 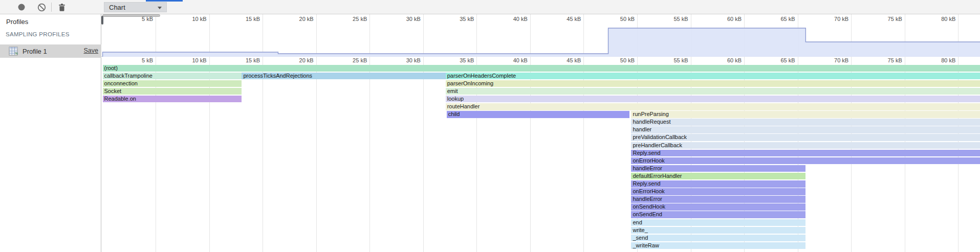 What do you see at coordinates (172, 76) in the screenshot?
I see `flame-frame: callbackTrampoline` at bounding box center [172, 76].